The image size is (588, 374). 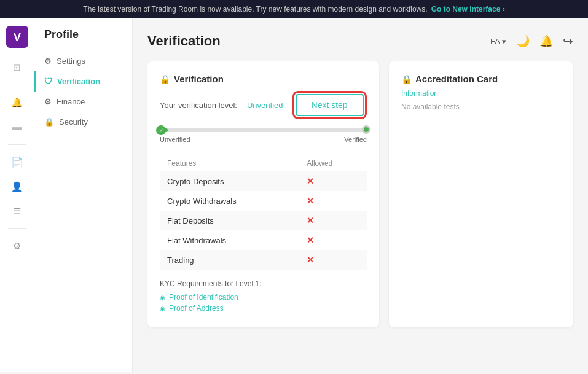 I want to click on top-banner: The latest version of Trading Room is no…, so click(x=294, y=9).